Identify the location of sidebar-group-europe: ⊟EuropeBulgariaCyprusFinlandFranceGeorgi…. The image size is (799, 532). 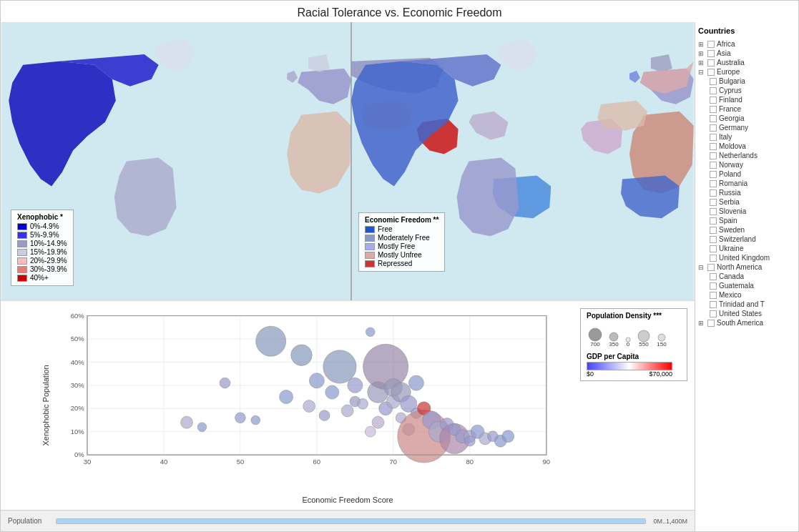
(747, 164).